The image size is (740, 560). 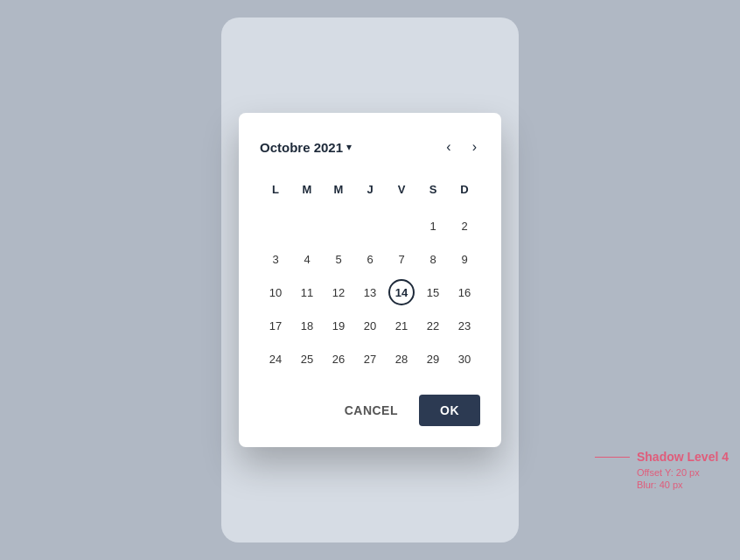 What do you see at coordinates (464, 226) in the screenshot?
I see `day-2: 2` at bounding box center [464, 226].